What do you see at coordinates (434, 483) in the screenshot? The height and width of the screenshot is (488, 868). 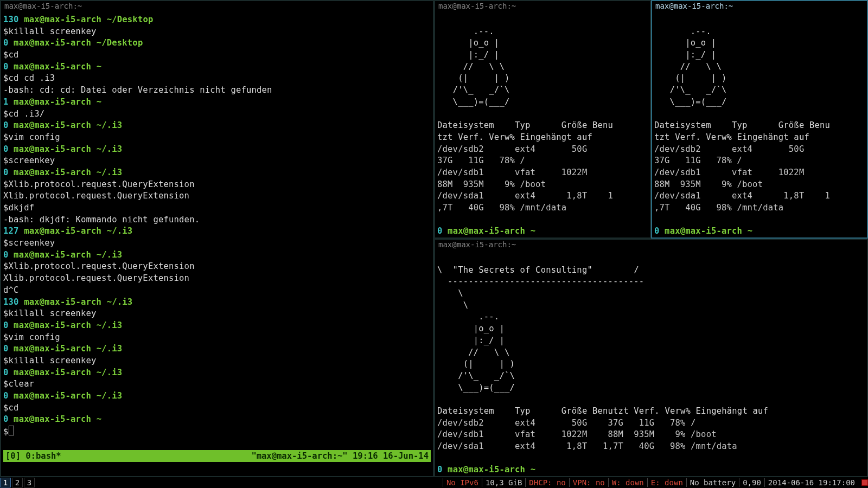 I see `i3-status-bar: 123 No IPv6 10,3 GiB DHCP: no VPN: no W:…` at bounding box center [434, 483].